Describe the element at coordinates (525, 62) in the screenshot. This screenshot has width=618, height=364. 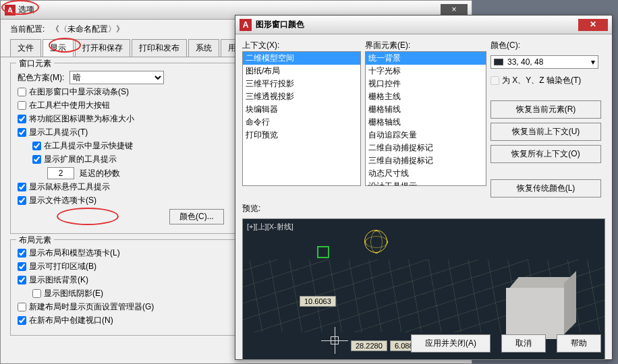
I see `color-value: 33, 40, 48` at that location.